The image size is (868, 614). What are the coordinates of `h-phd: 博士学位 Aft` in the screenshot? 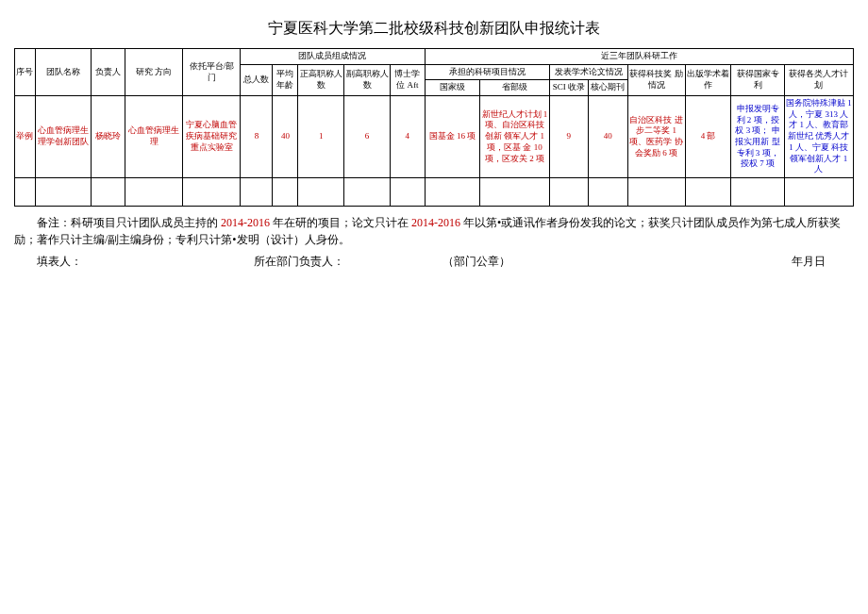 It's located at (408, 79).